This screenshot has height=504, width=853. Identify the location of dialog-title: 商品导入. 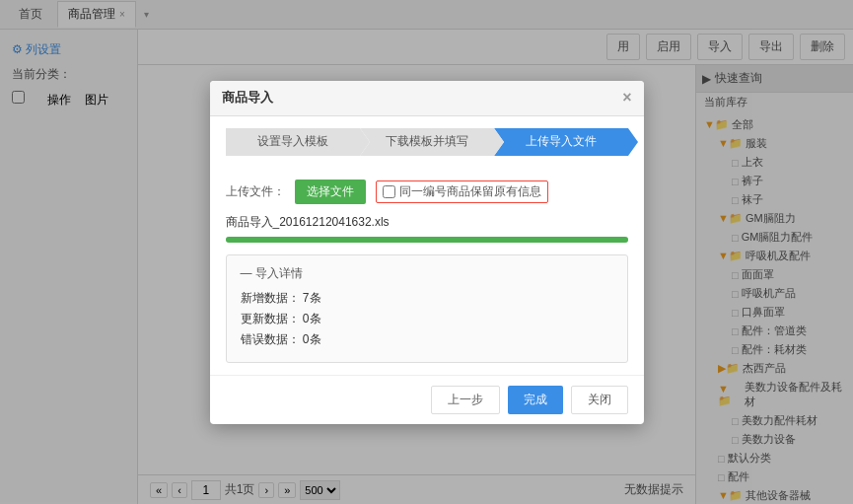
(248, 98).